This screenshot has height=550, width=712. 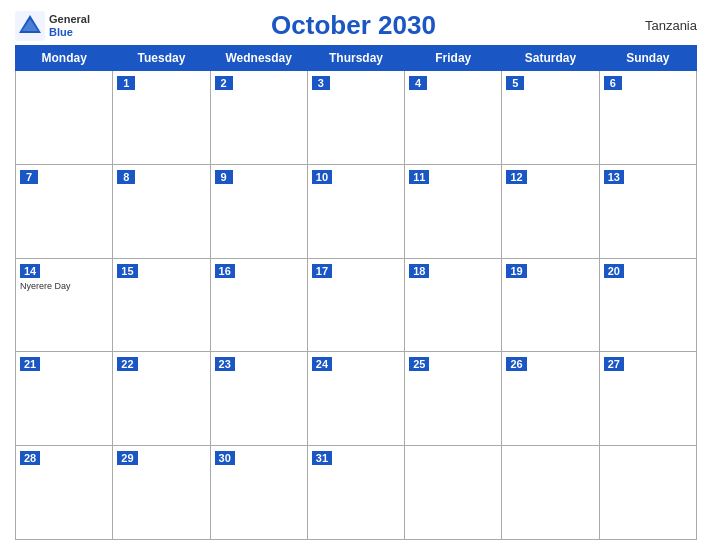 What do you see at coordinates (224, 83) in the screenshot?
I see `day-number: 2` at bounding box center [224, 83].